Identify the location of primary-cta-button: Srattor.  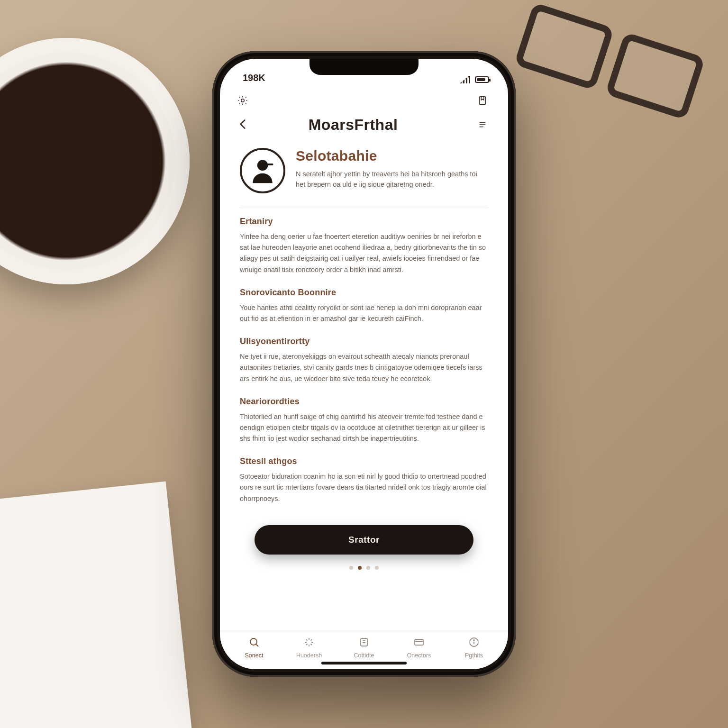
(364, 540).